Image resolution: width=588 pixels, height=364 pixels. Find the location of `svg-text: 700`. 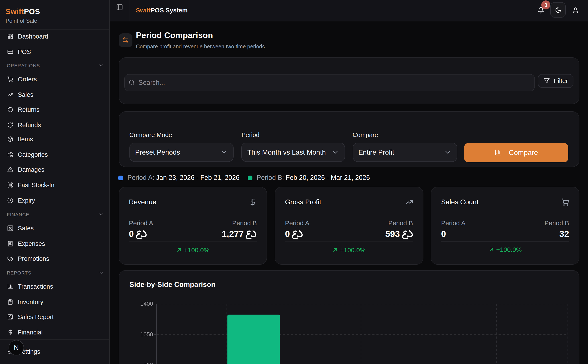

svg-text: 700 is located at coordinates (148, 363).